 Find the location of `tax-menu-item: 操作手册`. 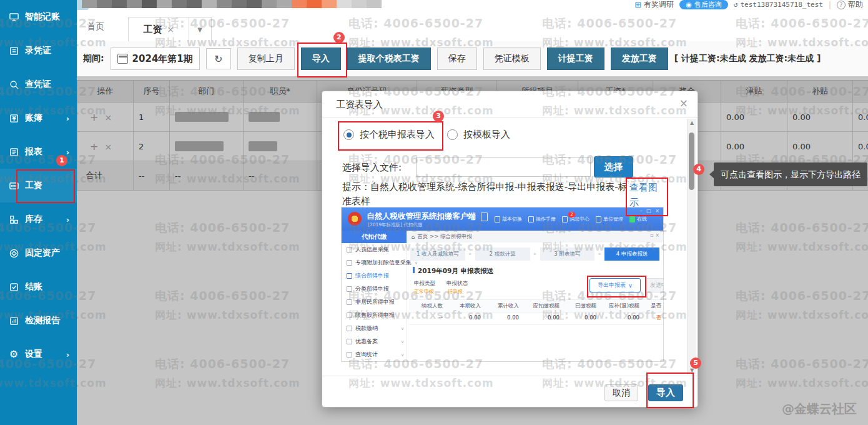

tax-menu-item: 操作手册 is located at coordinates (542, 219).